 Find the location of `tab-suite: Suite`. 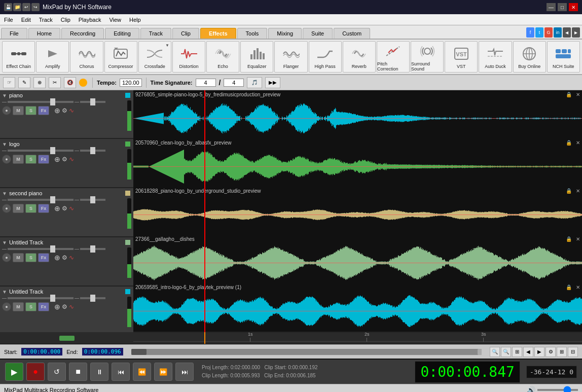

tab-suite: Suite is located at coordinates (317, 33).